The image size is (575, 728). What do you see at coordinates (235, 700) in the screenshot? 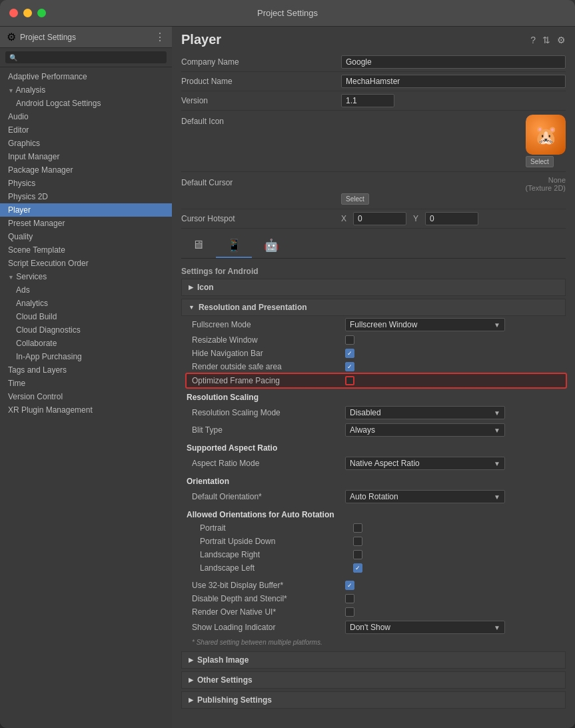
I see `publishing-label: Publishing Settings` at bounding box center [235, 700].